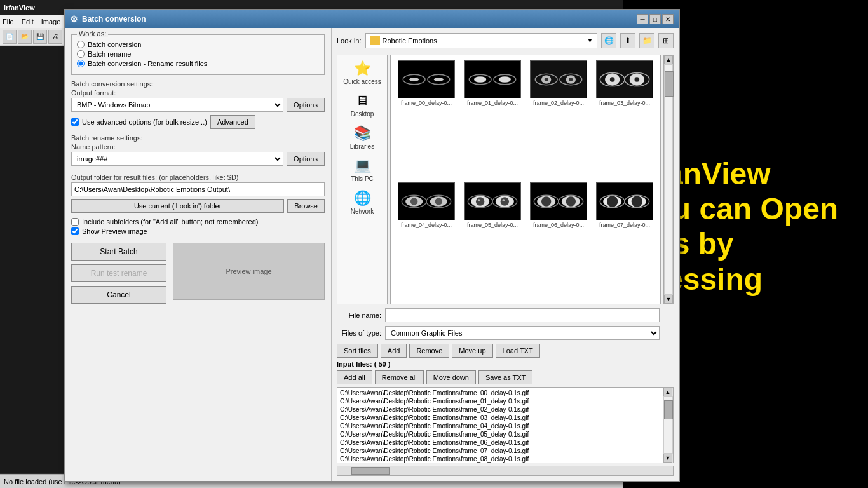 This screenshot has width=868, height=488. What do you see at coordinates (668, 299) in the screenshot?
I see `scroll-down-arrow: ▼` at bounding box center [668, 299].